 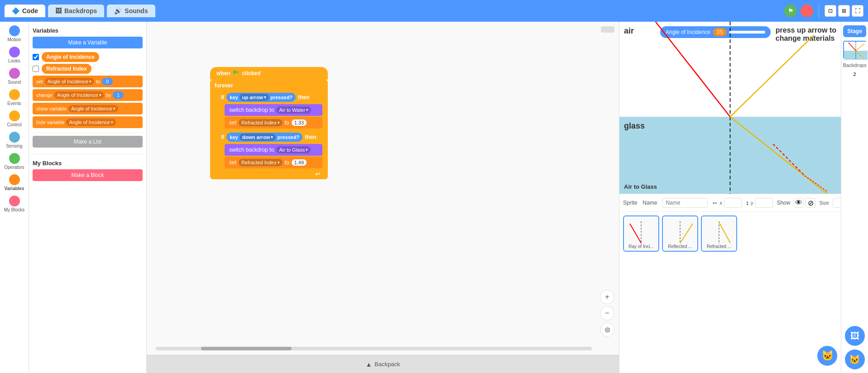 What do you see at coordinates (88, 133) in the screenshot?
I see `divider1` at bounding box center [88, 133].